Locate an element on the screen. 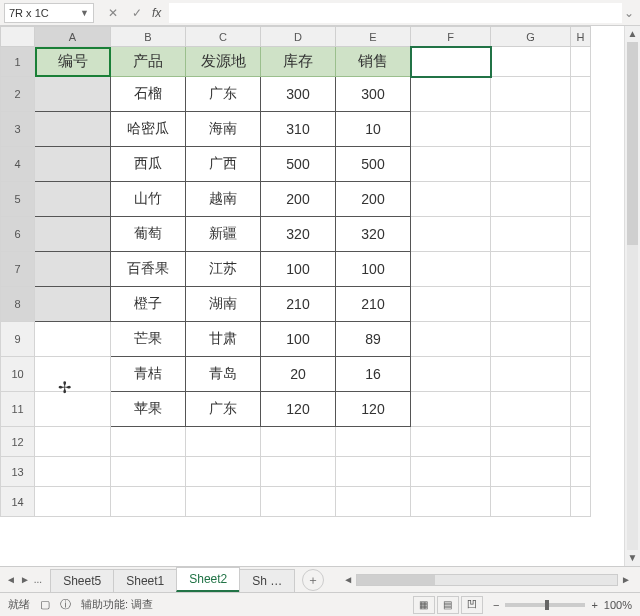 Image resolution: width=640 pixels, height=616 pixels. cell: 编号 is located at coordinates (73, 62).